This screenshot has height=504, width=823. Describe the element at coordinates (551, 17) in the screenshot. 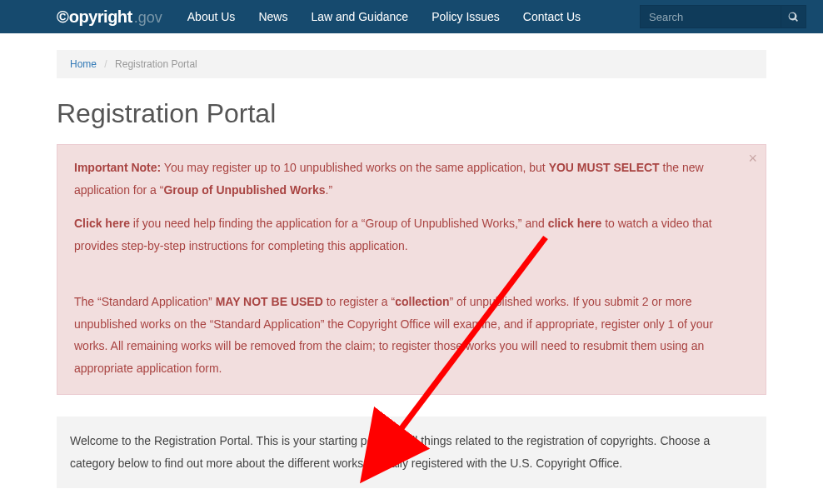

I see `nav-contact-us: Contact Us` at that location.